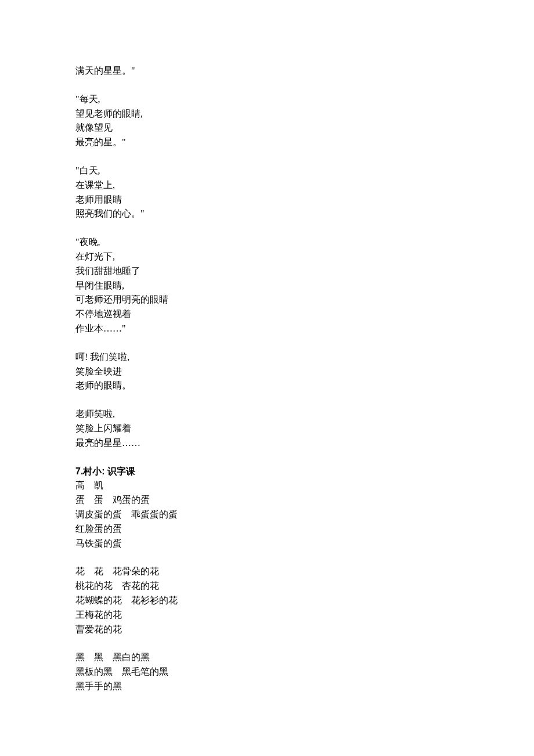 The height and width of the screenshot is (756, 534). What do you see at coordinates (255, 214) in the screenshot?
I see `poem-line: 照亮我们的心。"` at bounding box center [255, 214].